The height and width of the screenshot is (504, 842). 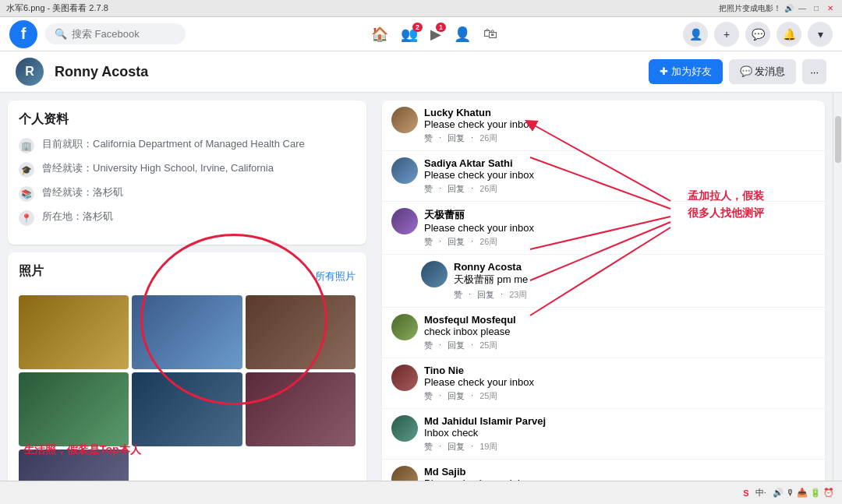 I want to click on actions-jahidul: 赞 · 回复 · 19周, so click(x=620, y=447).